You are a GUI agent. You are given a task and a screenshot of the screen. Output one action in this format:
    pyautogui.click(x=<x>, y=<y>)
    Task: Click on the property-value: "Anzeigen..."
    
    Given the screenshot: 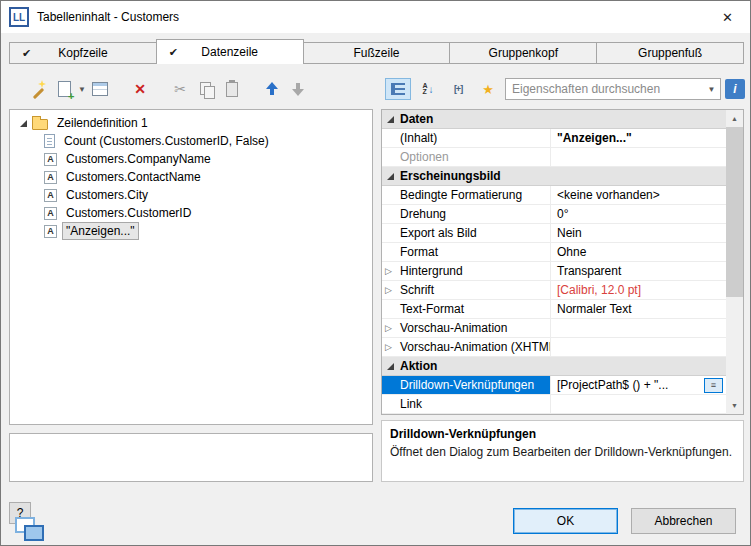 What is the action you would take?
    pyautogui.click(x=594, y=138)
    